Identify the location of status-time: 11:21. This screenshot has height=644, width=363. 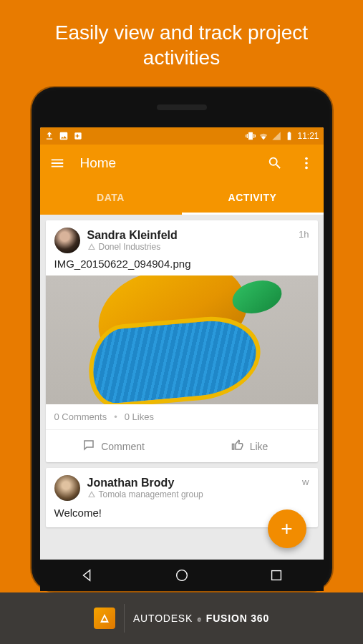
(308, 136).